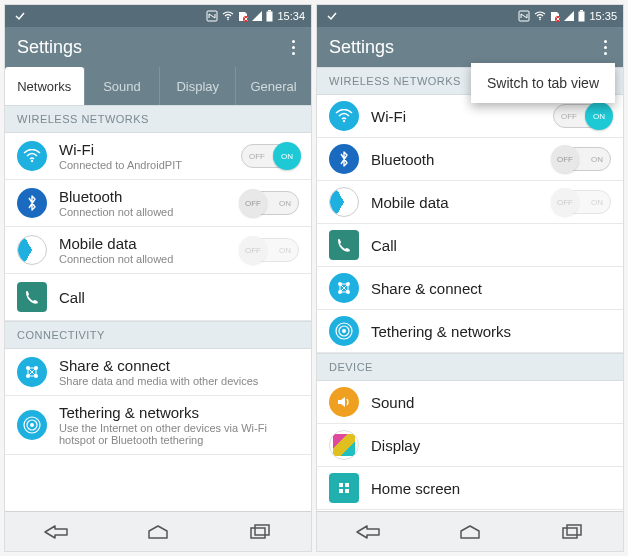 Image resolution: width=628 pixels, height=556 pixels. I want to click on row-mobile-data: Mobile data OFFON OFF, so click(470, 202).